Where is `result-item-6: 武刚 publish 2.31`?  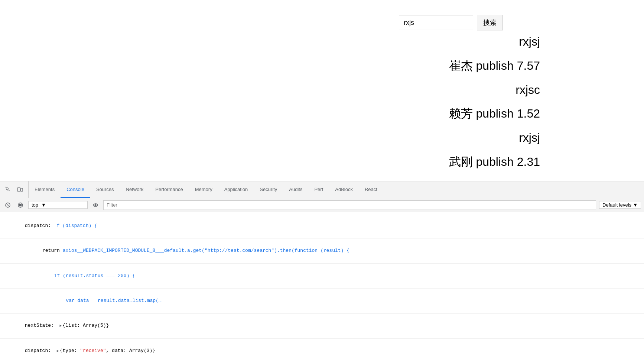 result-item-6: 武刚 publish 2.31 is located at coordinates (495, 162).